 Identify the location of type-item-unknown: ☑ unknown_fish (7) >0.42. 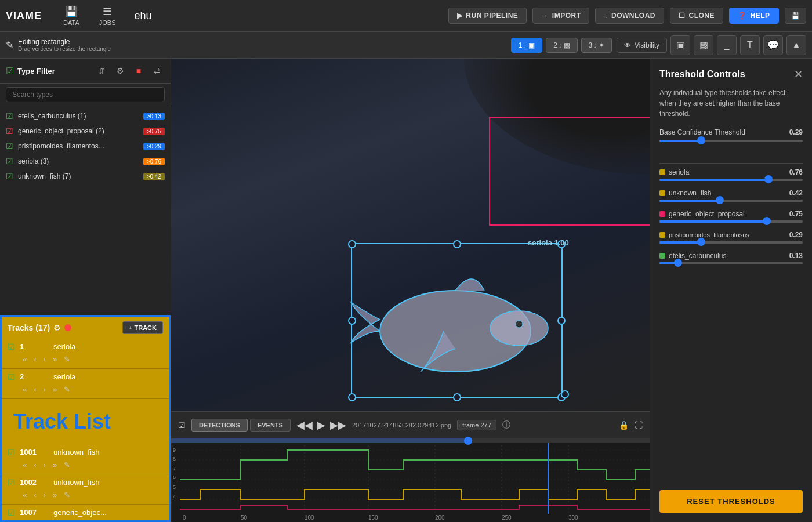
(85, 176).